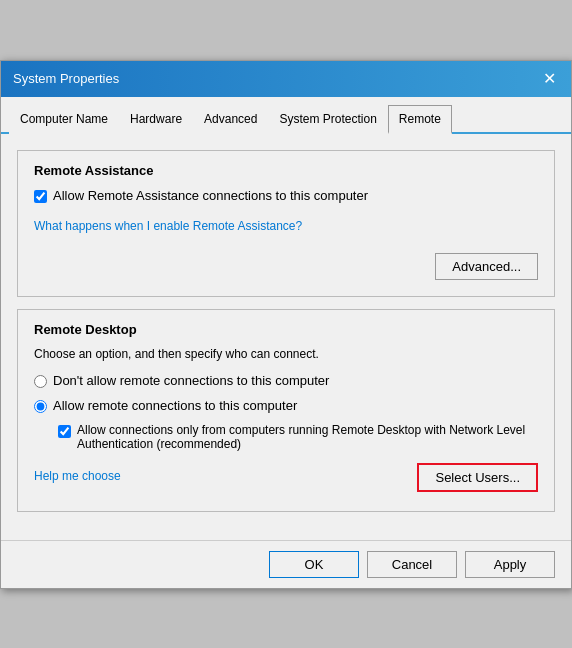 This screenshot has width=572, height=648. Describe the element at coordinates (314, 564) in the screenshot. I see `ok-button: OK` at that location.